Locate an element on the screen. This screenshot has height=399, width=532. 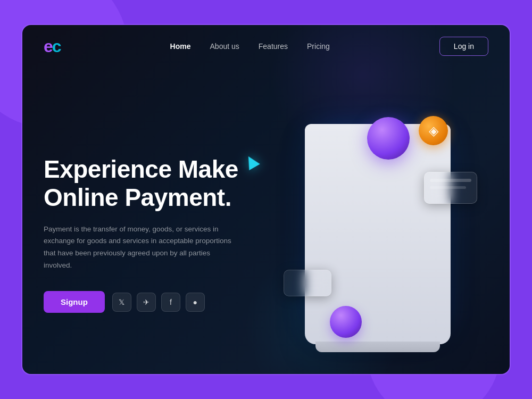
logo-letter2: c is located at coordinates (56, 46).